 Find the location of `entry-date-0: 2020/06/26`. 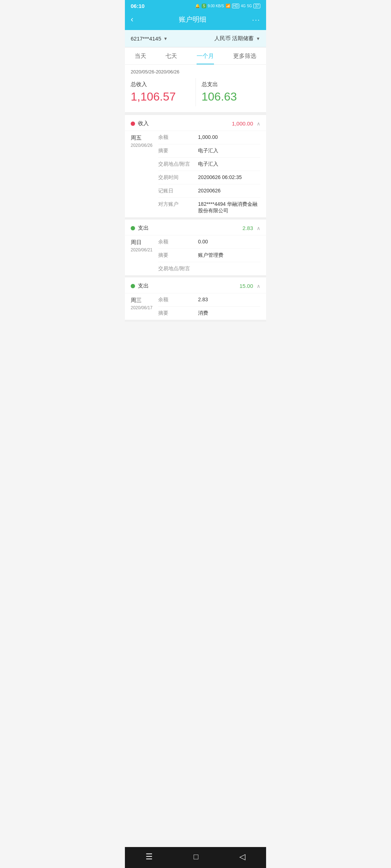

entry-date-0: 2020/06/26 is located at coordinates (142, 145).